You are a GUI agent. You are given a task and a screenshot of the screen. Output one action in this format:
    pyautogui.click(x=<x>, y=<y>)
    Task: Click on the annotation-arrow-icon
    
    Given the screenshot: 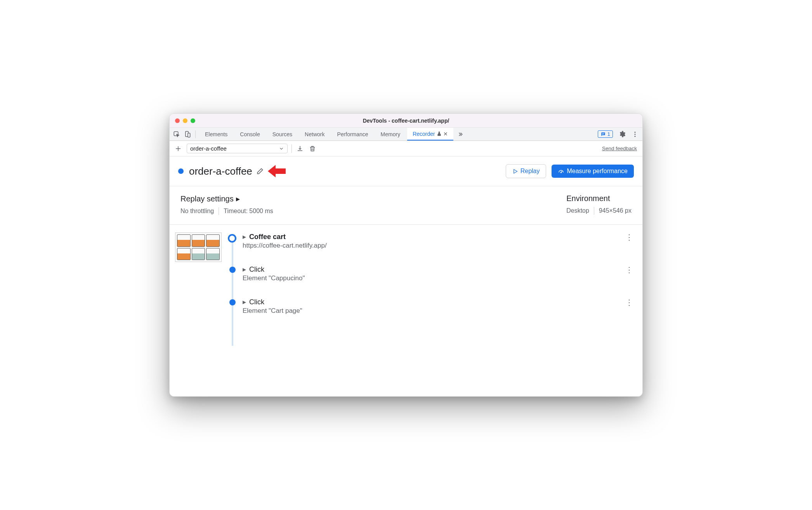 What is the action you would take?
    pyautogui.click(x=277, y=171)
    